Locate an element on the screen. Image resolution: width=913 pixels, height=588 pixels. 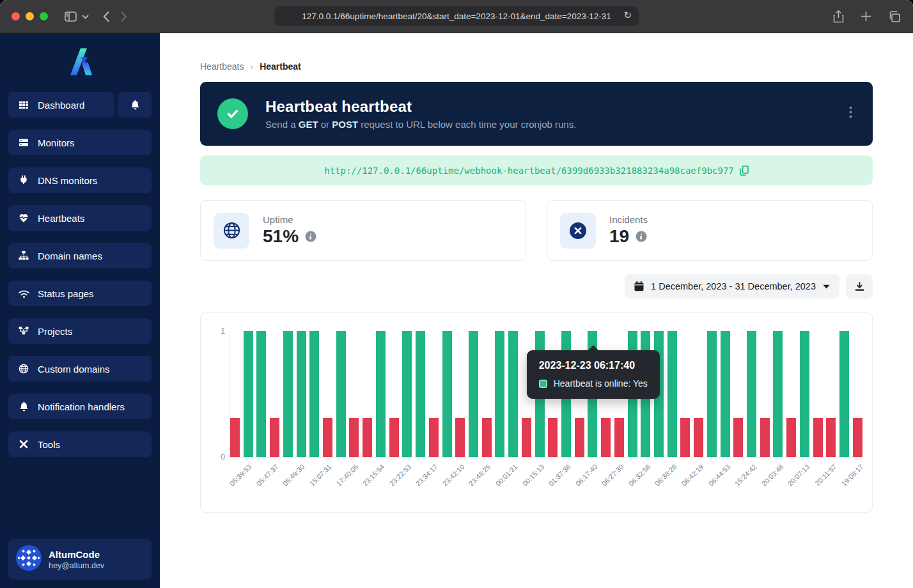
sidebar-item-label: Projects is located at coordinates (55, 331).